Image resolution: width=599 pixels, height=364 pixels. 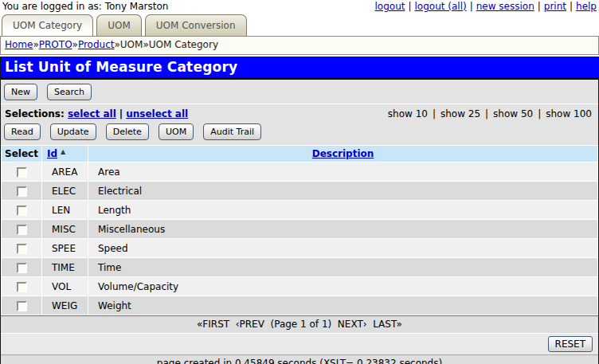 I want to click on cell-description: Weight, so click(x=343, y=306).